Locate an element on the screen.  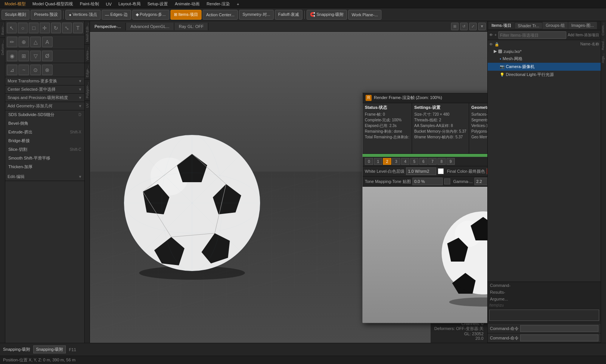
smooth-tool: ~ is located at coordinates (24, 70).